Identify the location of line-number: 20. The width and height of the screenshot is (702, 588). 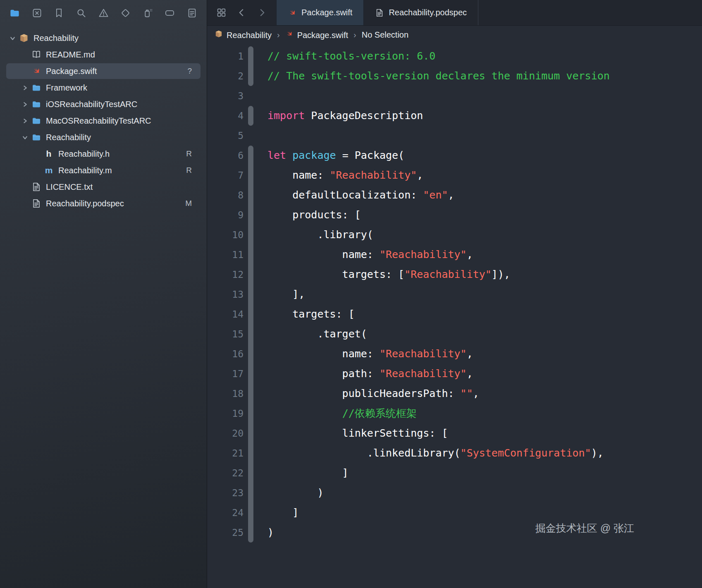
(225, 433).